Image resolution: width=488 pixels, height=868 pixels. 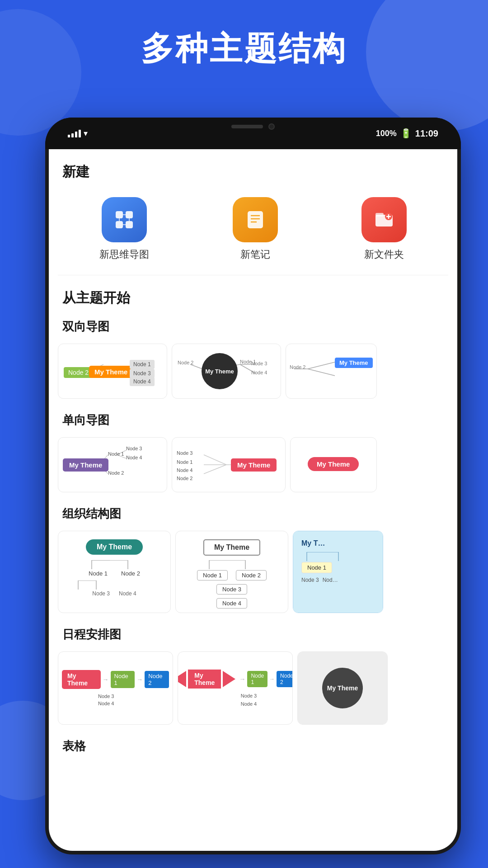 I want to click on phone-notch, so click(x=253, y=127).